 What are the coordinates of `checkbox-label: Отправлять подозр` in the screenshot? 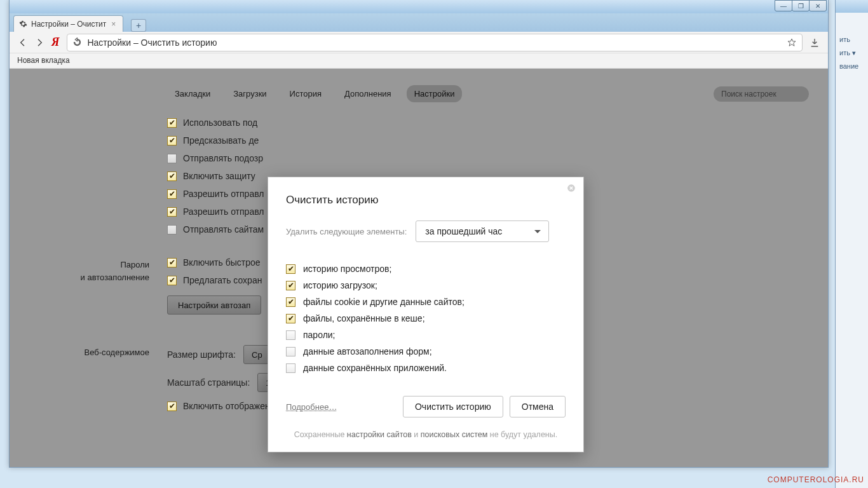 It's located at (223, 158).